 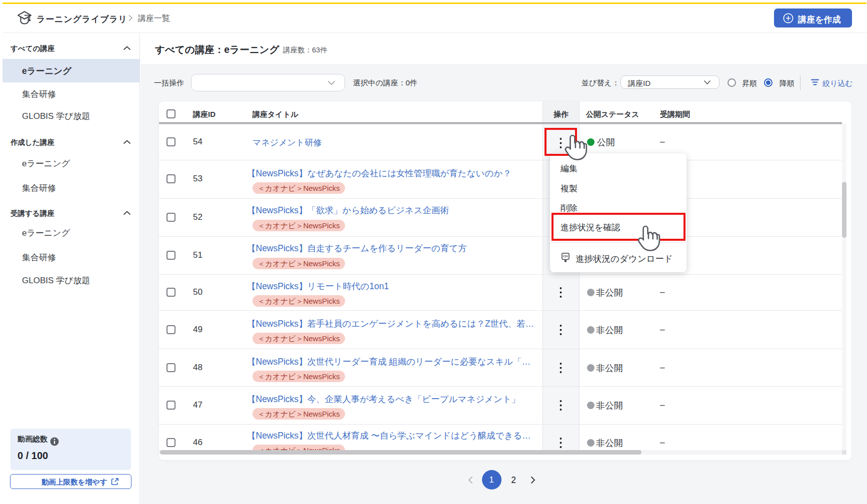 I want to click on svg-text: CSV, so click(x=566, y=257).